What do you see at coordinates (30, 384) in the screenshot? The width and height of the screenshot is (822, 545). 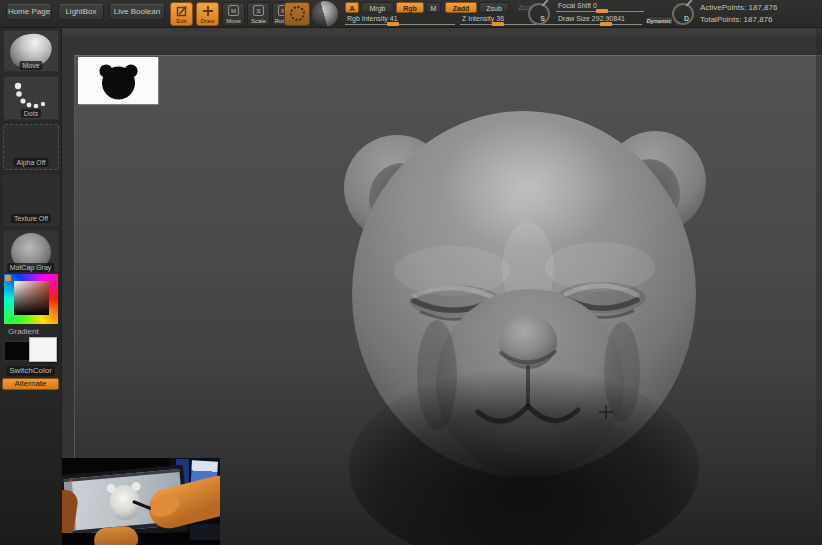 I see `alternate-button: Alternate` at bounding box center [30, 384].